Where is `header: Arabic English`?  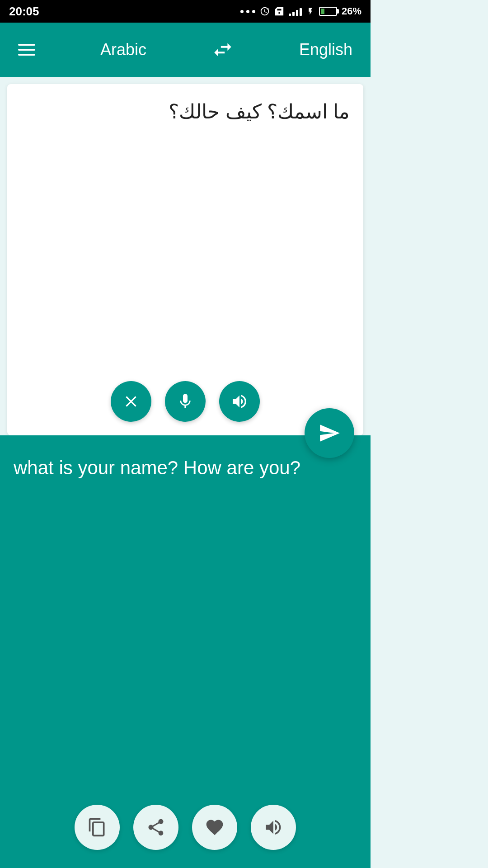 header: Arabic English is located at coordinates (185, 50).